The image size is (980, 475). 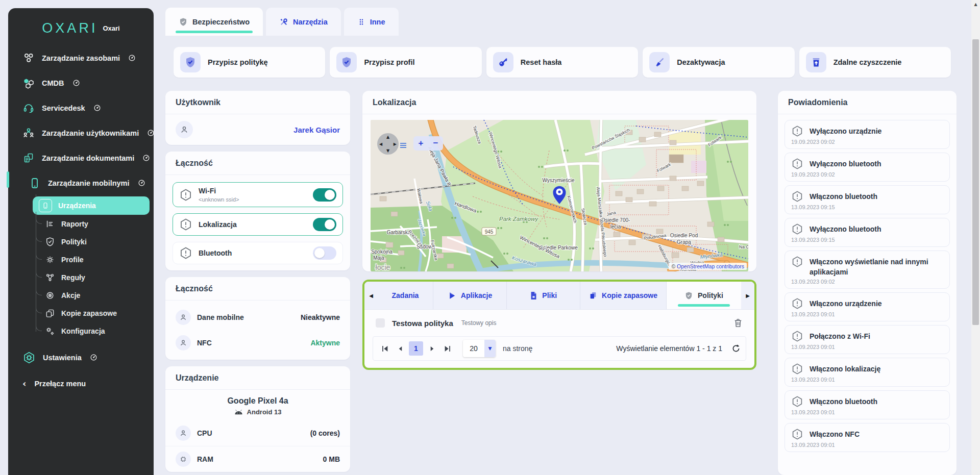 What do you see at coordinates (372, 21) in the screenshot?
I see `tab-inne: Inne` at bounding box center [372, 21].